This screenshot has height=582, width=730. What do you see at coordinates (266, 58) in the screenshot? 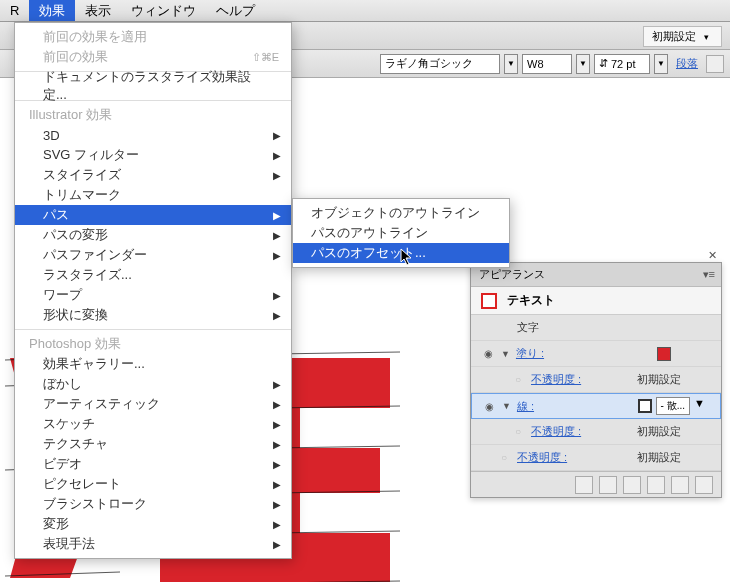
I see `menu-shortcut: ⇧⌘E` at bounding box center [266, 58].